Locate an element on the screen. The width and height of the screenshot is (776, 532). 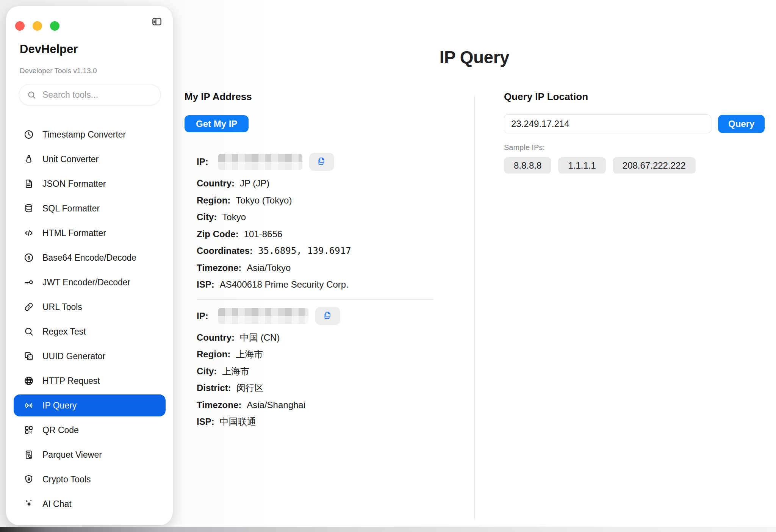
ip-field-row: Country:中国 (CN) is located at coordinates (318, 338).